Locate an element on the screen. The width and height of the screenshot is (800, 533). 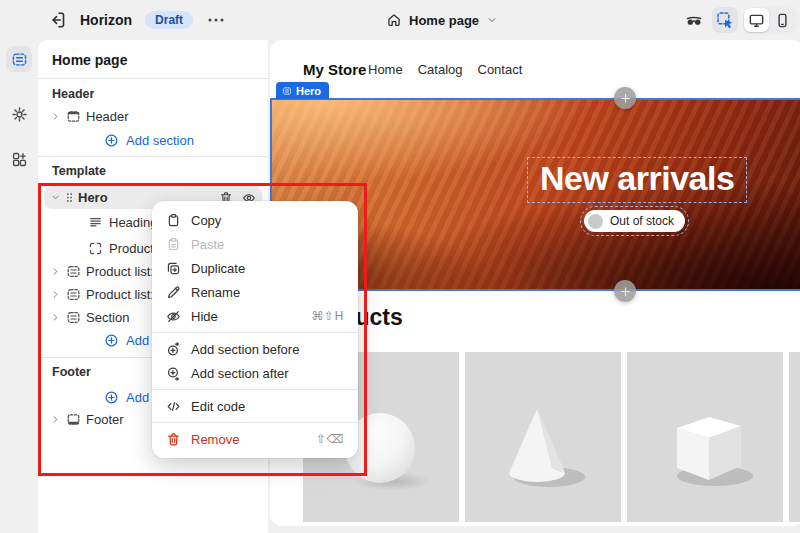
duplicate-icon is located at coordinates (174, 268).